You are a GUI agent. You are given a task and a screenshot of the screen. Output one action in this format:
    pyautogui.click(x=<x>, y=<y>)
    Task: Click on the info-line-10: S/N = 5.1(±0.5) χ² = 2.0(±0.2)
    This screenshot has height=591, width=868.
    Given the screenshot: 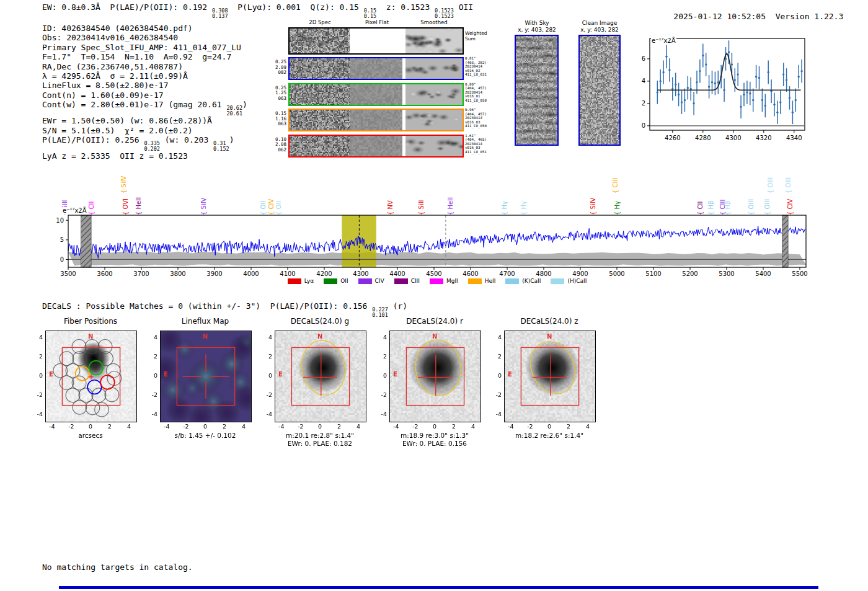 What is the action you would take?
    pyautogui.click(x=145, y=130)
    